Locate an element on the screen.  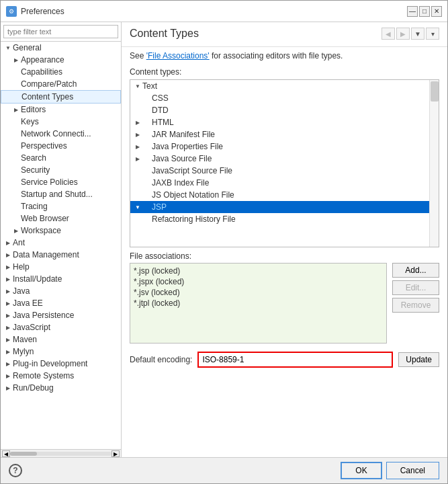
content-type-label: JAXB Index File is located at coordinates (180, 183).